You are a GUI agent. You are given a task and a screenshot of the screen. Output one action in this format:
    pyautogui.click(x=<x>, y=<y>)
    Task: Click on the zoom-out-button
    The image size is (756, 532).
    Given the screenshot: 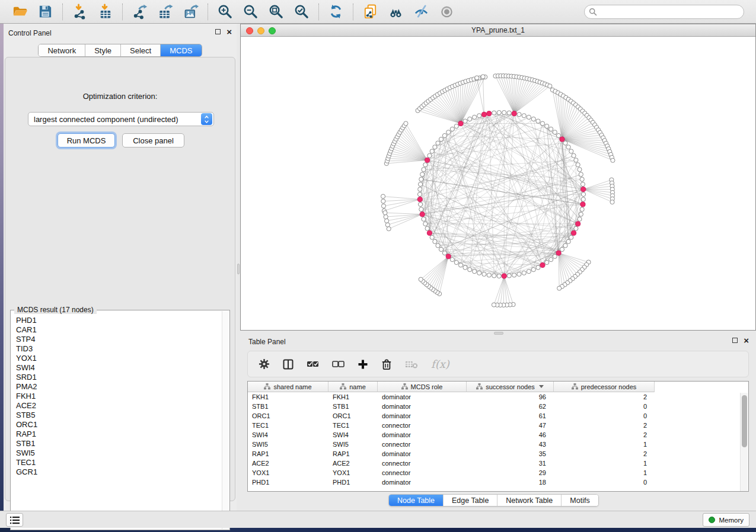 What is the action you would take?
    pyautogui.click(x=250, y=12)
    